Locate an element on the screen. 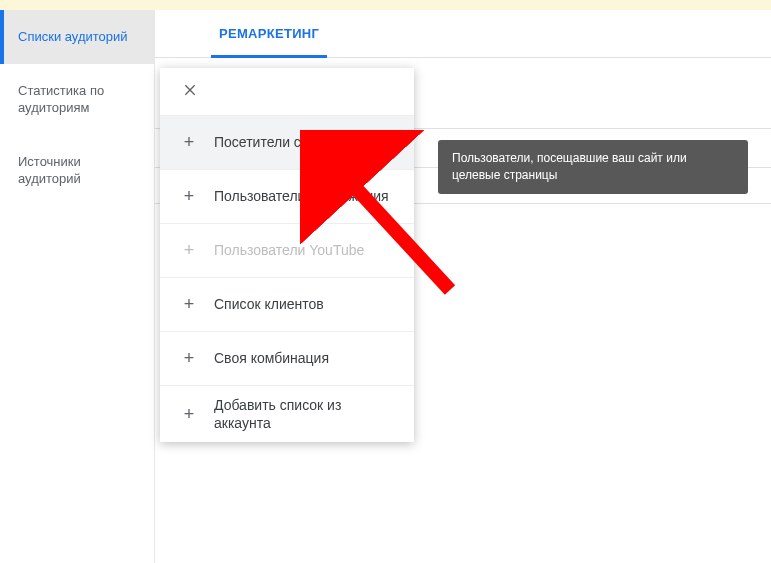  sidebar-item-audience-sources: Источники аудиторий is located at coordinates (77, 170).